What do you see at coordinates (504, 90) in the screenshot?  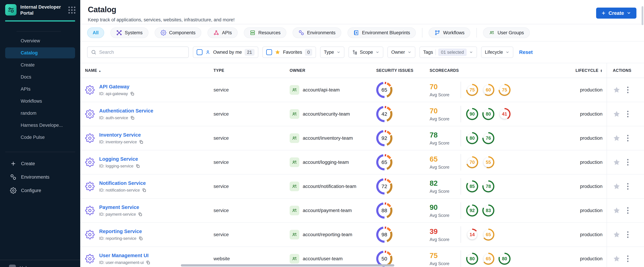 I see `scorecard-score: 75` at bounding box center [504, 90].